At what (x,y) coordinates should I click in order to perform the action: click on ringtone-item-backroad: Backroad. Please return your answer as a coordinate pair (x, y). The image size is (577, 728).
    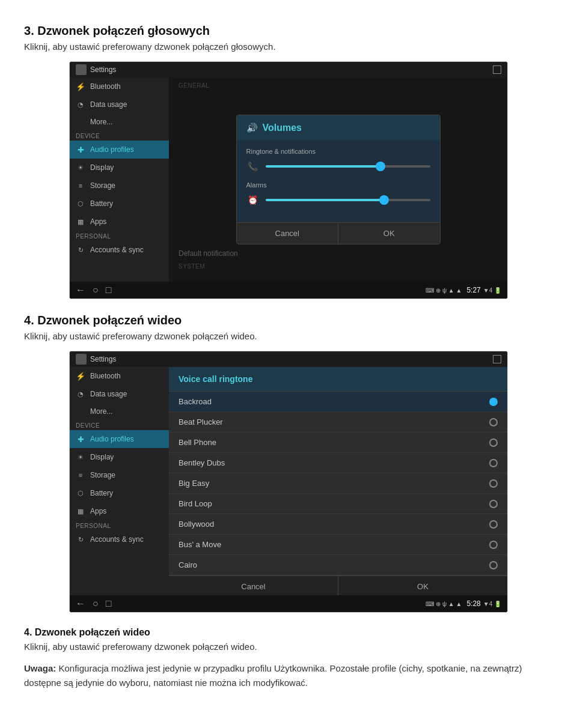
    Looking at the image, I should click on (338, 402).